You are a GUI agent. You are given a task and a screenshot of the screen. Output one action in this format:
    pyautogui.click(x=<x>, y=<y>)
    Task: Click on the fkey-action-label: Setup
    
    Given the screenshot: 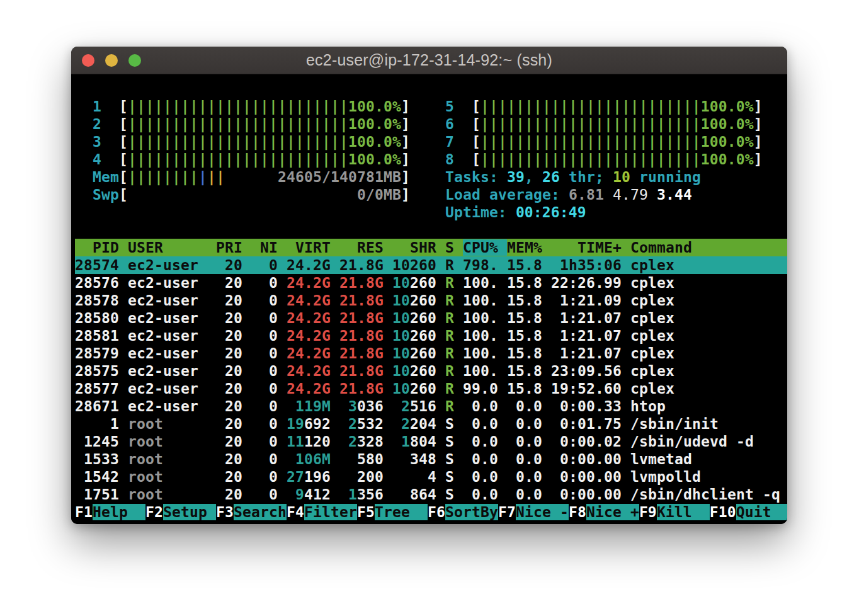 What is the action you would take?
    pyautogui.click(x=190, y=512)
    